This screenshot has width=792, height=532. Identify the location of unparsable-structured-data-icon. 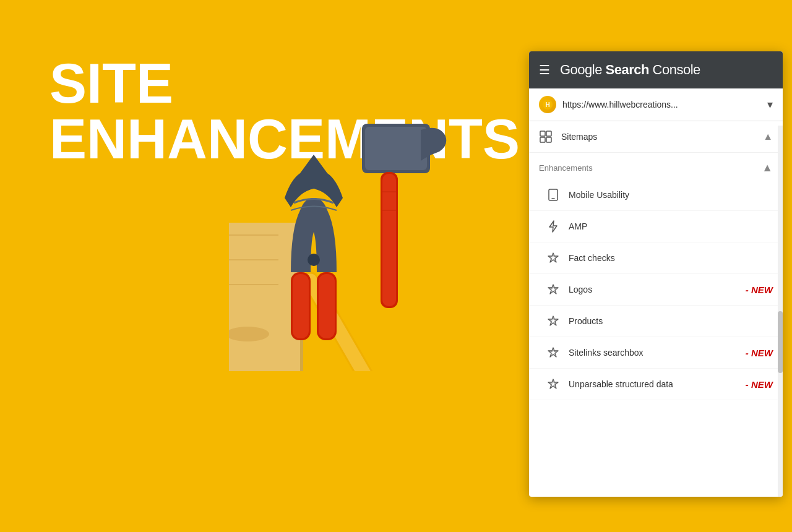
(553, 384).